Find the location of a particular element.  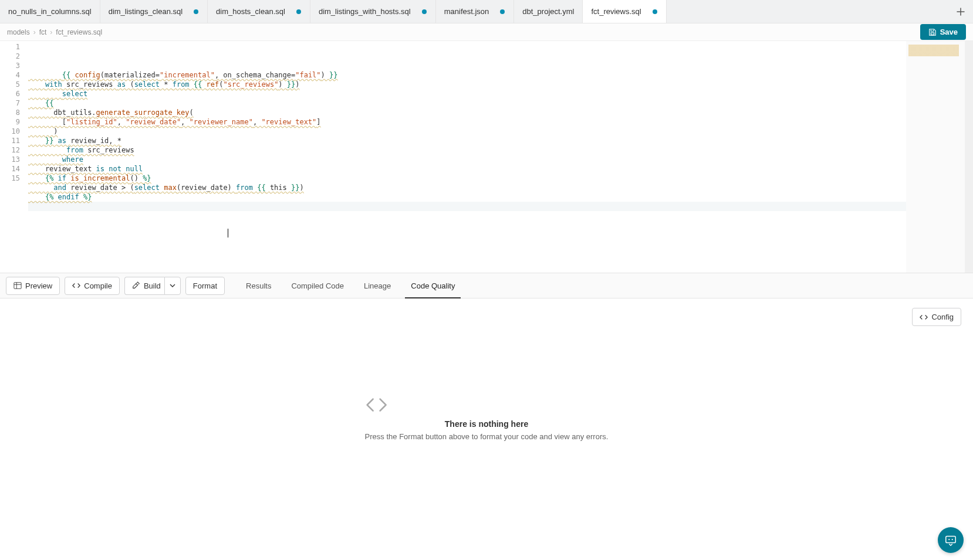

build-label: Build is located at coordinates (153, 286).